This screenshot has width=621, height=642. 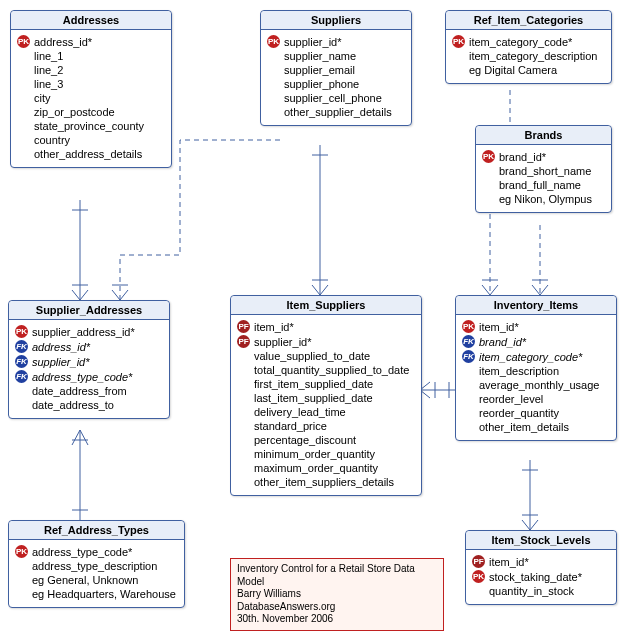 I want to click on field-label: average_monthly_usage, so click(x=539, y=385).